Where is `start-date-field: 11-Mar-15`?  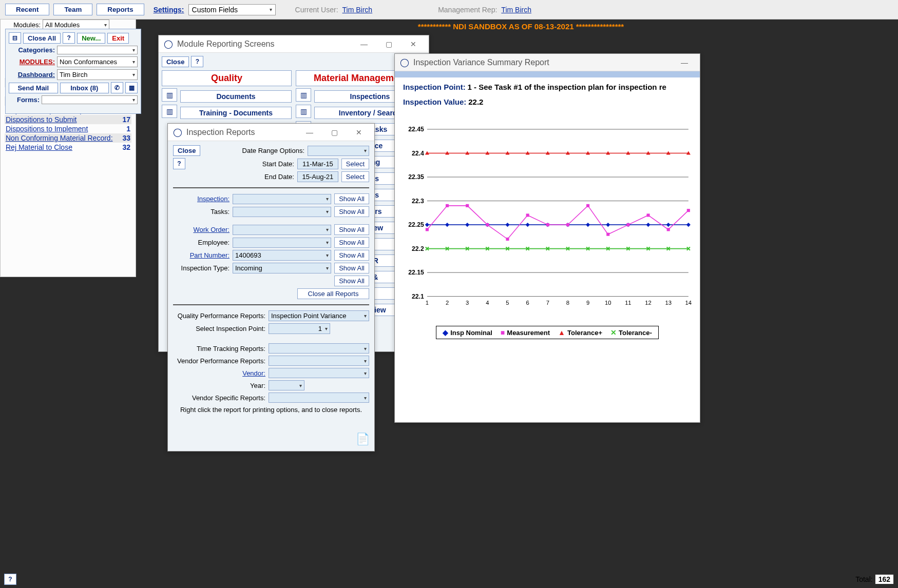
start-date-field: 11-Mar-15 is located at coordinates (318, 164).